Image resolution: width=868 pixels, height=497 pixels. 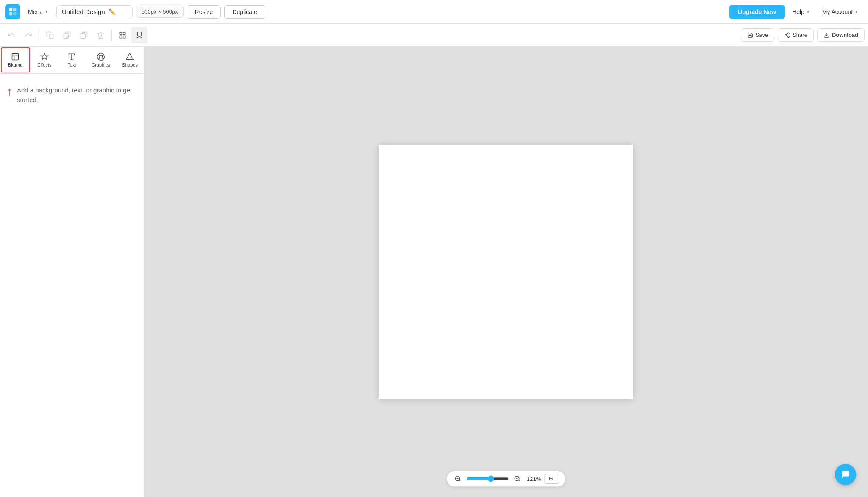 What do you see at coordinates (15, 60) in the screenshot?
I see `tab-bkgrnd: Bkgrnd` at bounding box center [15, 60].